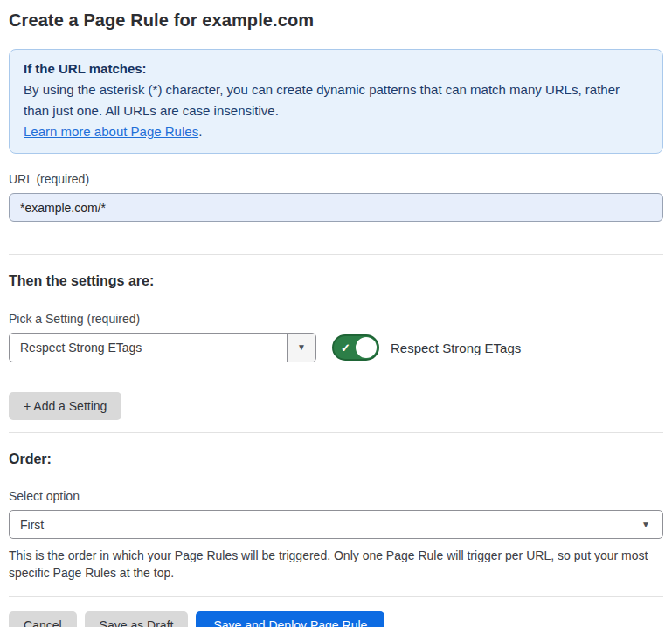  I want to click on save-deploy-button: Save and Deploy Page Rule, so click(290, 619).